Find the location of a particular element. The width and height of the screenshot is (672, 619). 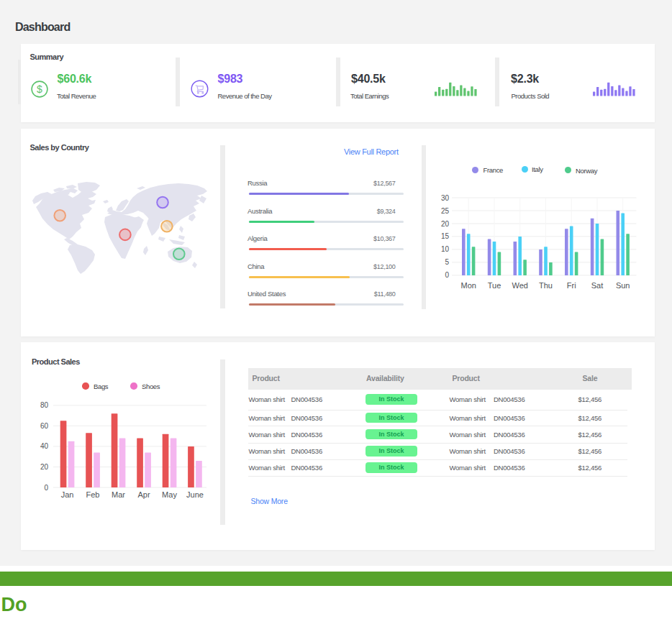

svg-text: June is located at coordinates (195, 495).